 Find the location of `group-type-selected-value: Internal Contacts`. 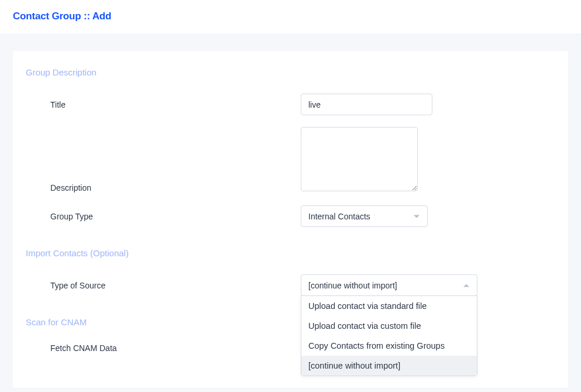

group-type-selected-value: Internal Contacts is located at coordinates (339, 216).